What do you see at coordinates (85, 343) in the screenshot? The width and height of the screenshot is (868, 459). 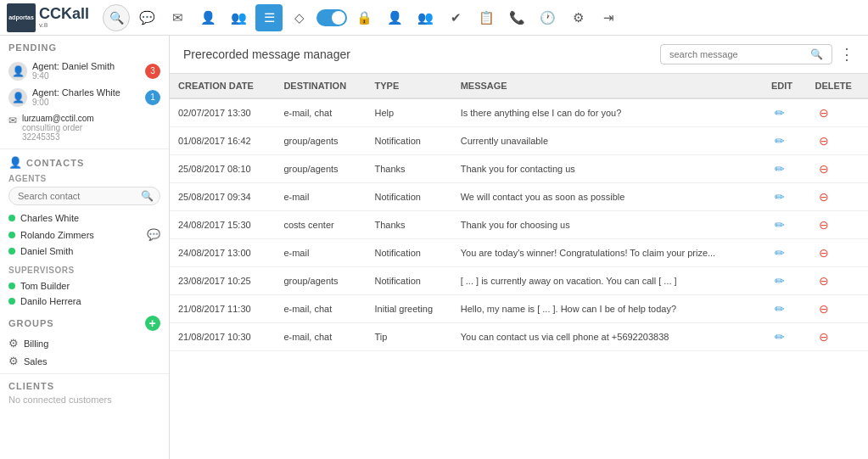 I see `group-billing: ⚙ Billing` at bounding box center [85, 343].